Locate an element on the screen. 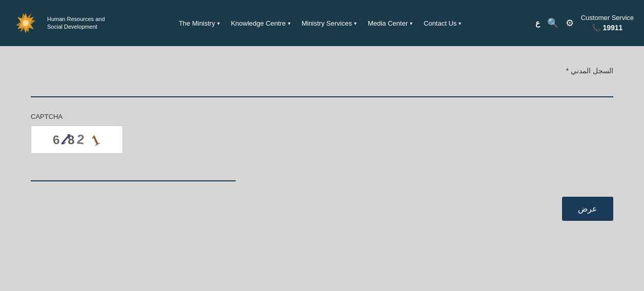  captcha-input-wrapper is located at coordinates (322, 180).